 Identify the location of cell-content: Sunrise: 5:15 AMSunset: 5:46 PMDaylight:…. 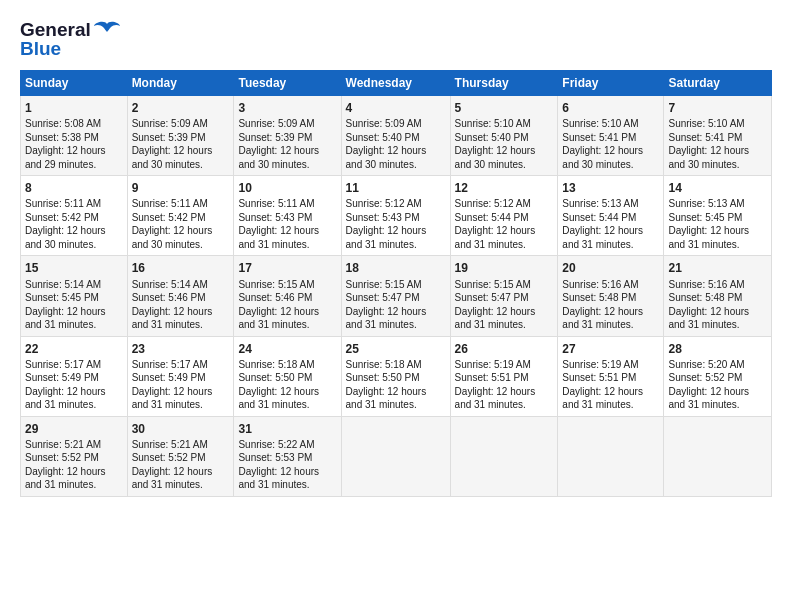
(287, 305).